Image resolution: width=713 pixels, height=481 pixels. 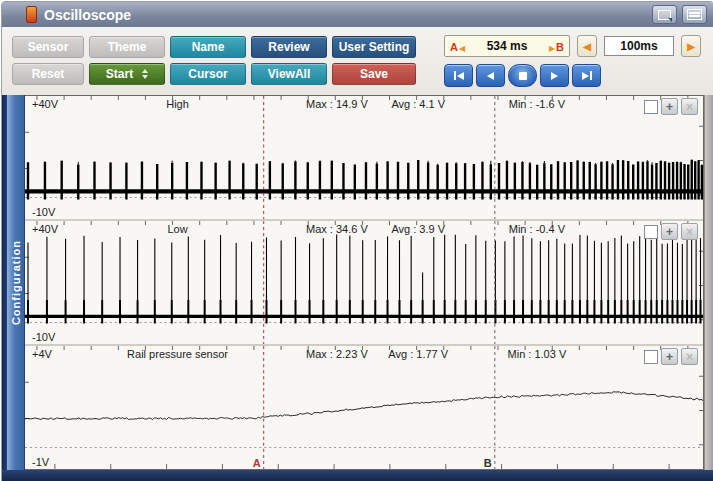 What do you see at coordinates (488, 463) in the screenshot?
I see `cursor-b-label: B` at bounding box center [488, 463].